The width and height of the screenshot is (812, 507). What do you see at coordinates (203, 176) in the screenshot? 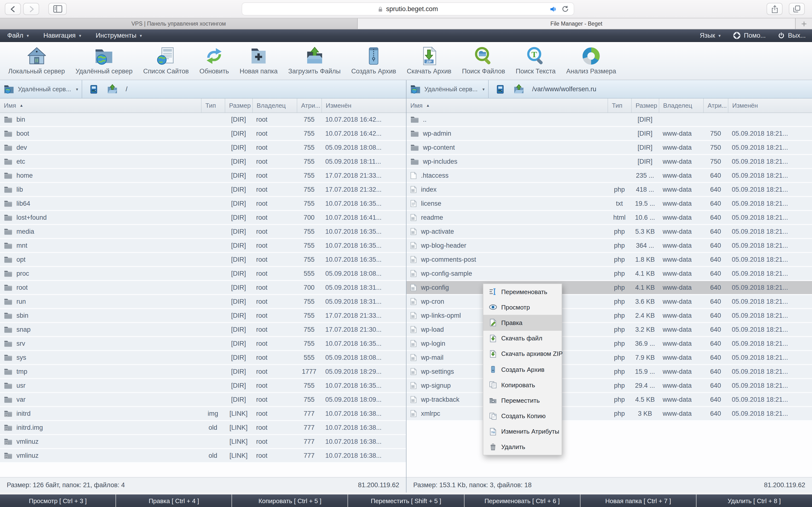
I see `table-row: home[DIR]root75517.07.2018 21:33...` at bounding box center [203, 176].